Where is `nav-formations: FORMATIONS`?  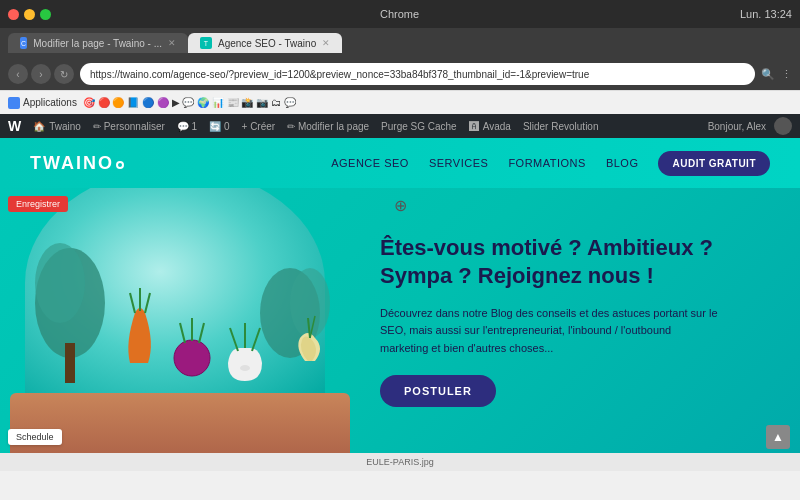 nav-formations: FORMATIONS is located at coordinates (547, 163).